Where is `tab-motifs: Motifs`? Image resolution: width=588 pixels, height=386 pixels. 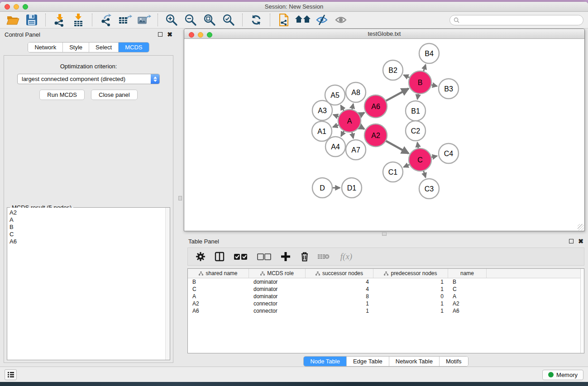 tab-motifs: Motifs is located at coordinates (454, 361).